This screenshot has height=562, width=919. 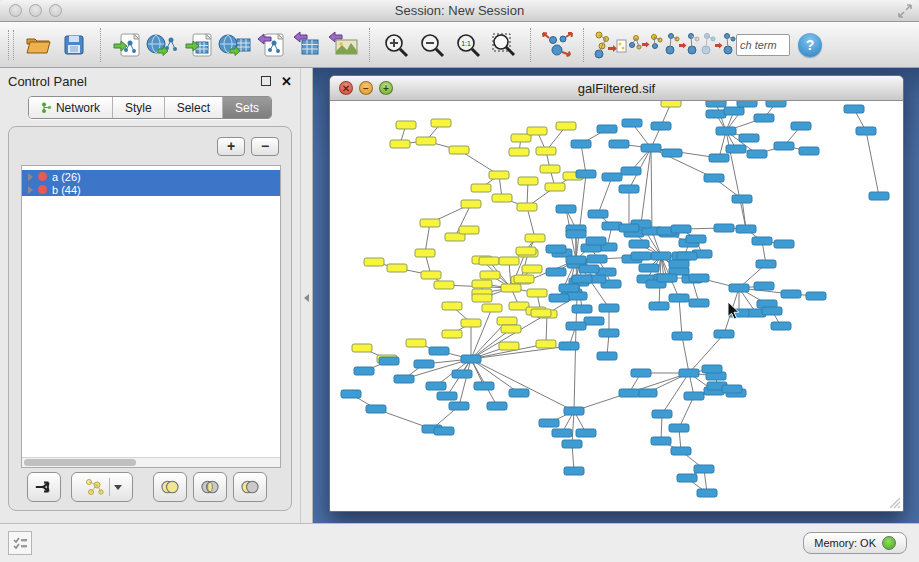 I want to click on frame-minimize-icon: −, so click(x=366, y=88).